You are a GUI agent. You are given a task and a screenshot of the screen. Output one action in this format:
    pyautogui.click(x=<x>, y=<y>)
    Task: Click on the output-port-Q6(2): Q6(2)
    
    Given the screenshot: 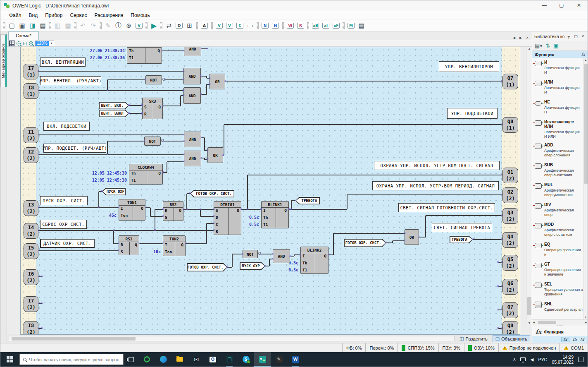 What is the action you would take?
    pyautogui.click(x=510, y=287)
    